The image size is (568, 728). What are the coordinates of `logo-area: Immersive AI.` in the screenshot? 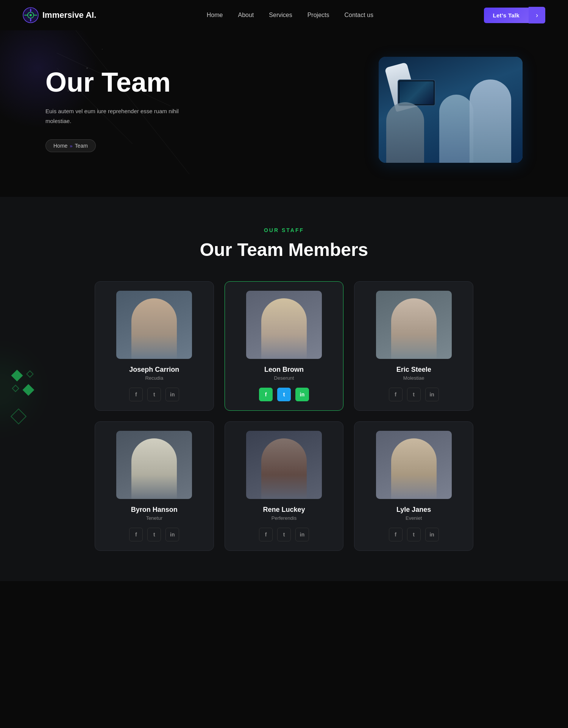 It's located at (59, 15).